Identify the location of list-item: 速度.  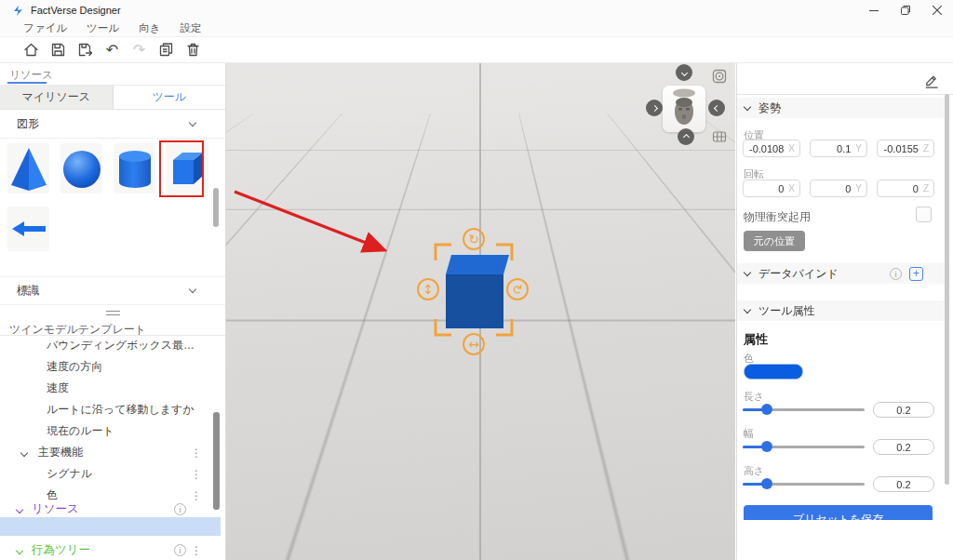
(110, 389).